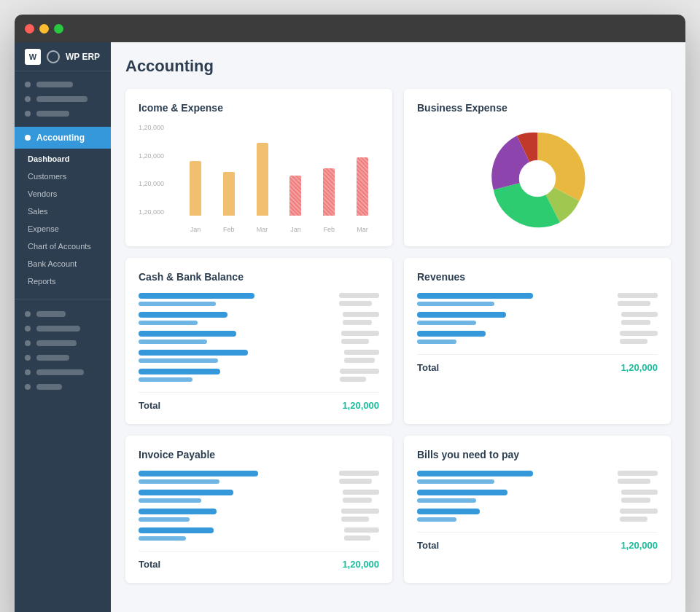 This screenshot has width=700, height=612. I want to click on sidebar-item-chart-accounts: Chart of Accounts, so click(63, 246).